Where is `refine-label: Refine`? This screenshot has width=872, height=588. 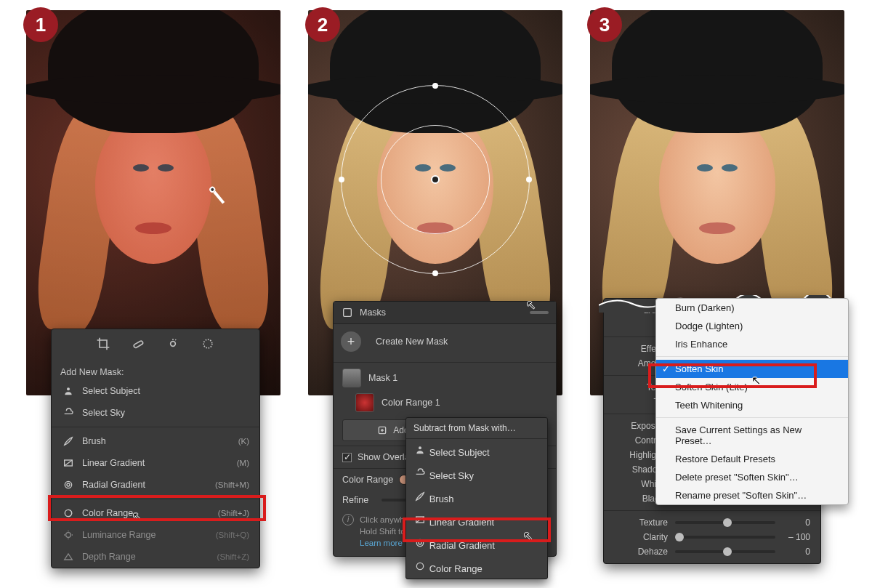
refine-label: Refine is located at coordinates (359, 500).